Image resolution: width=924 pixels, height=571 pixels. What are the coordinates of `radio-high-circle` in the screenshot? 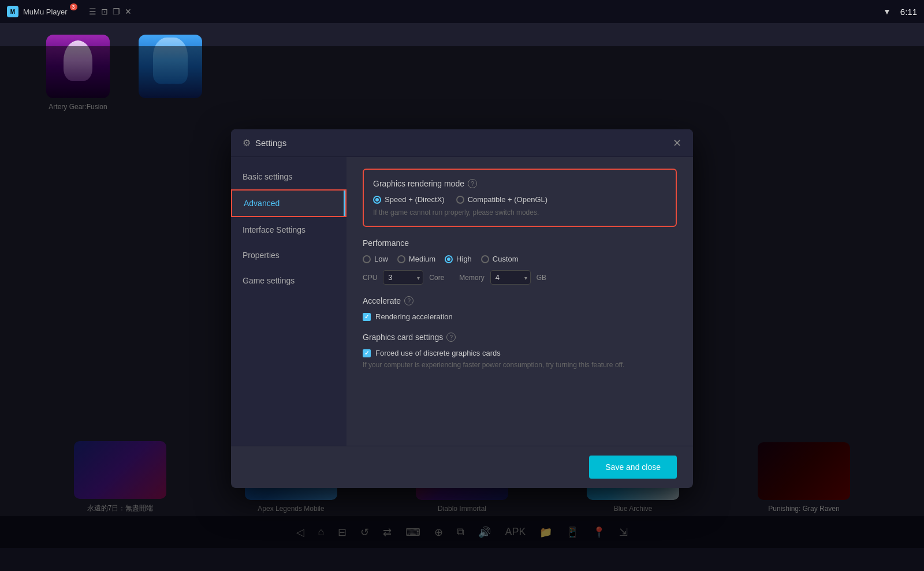 It's located at (449, 259).